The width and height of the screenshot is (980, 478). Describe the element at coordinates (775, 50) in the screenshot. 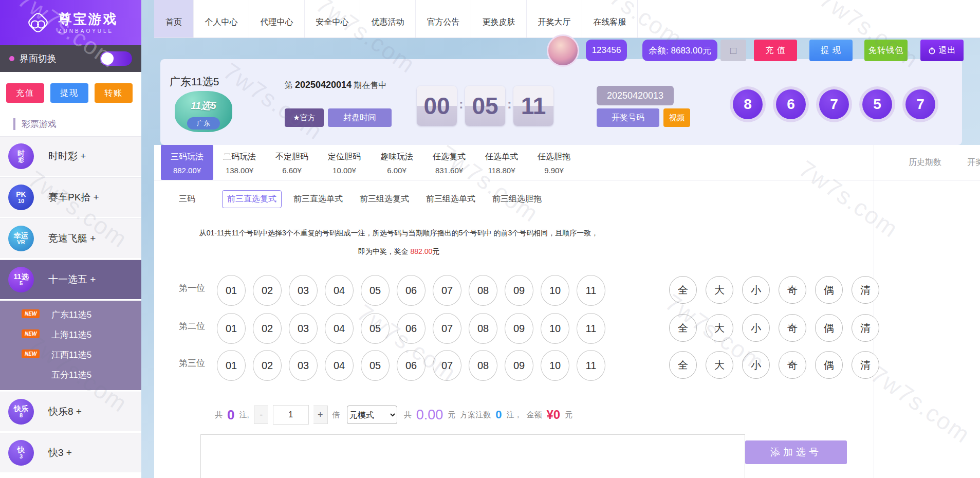

I see `recharge-button: 充 值` at that location.